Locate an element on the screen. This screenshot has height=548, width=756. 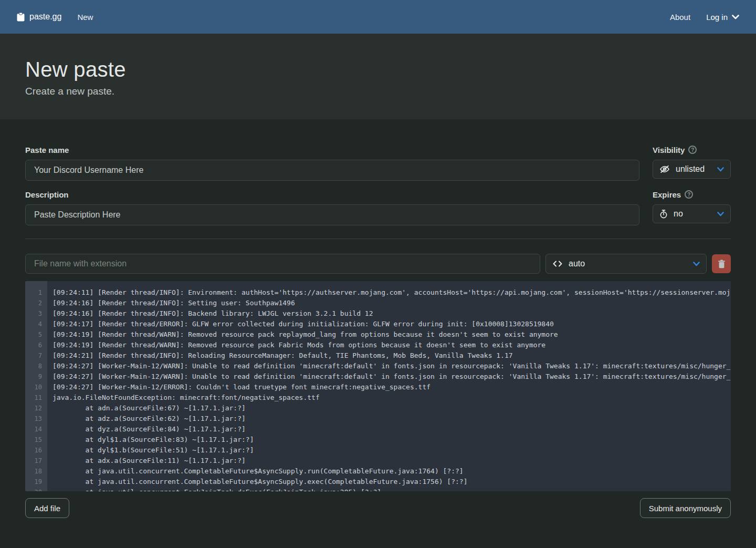
code-line: at dyl$1.a(SourceFile:83) ~[1.17.1.jar:?… is located at coordinates (392, 440).